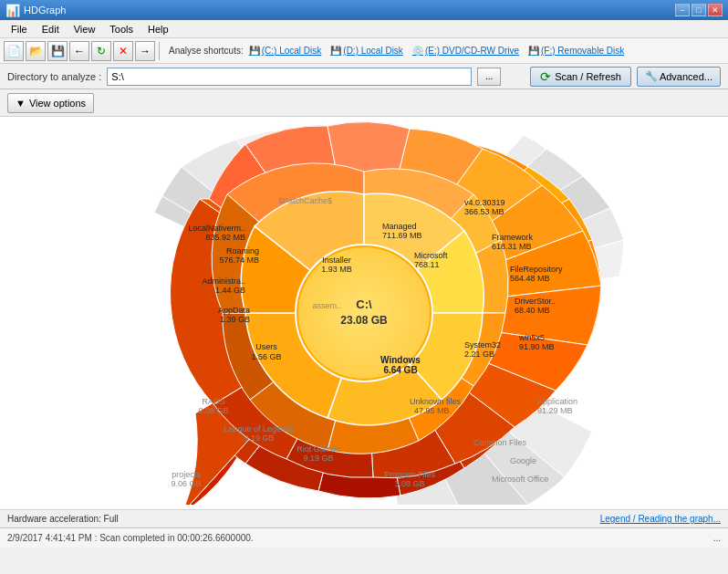 The height and width of the screenshot is (574, 728). Describe the element at coordinates (36, 11) in the screenshot. I see `title-bar-left: 📊 HDGraph` at that location.